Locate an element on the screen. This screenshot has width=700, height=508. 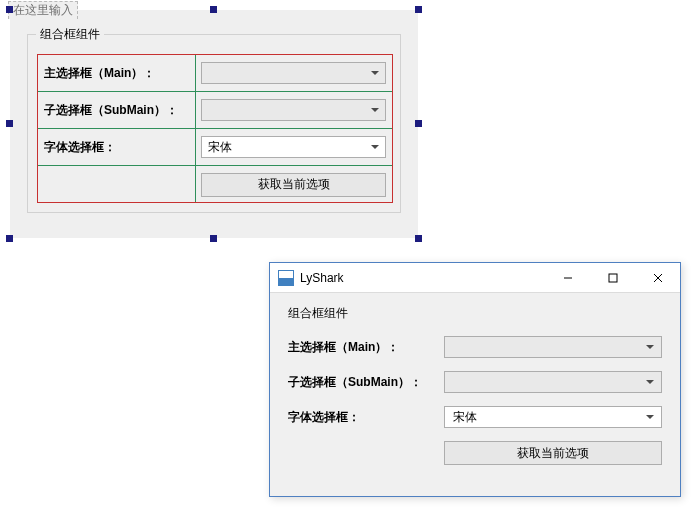
row-submain: 子选择框（SubMain）： is located at coordinates (475, 382).